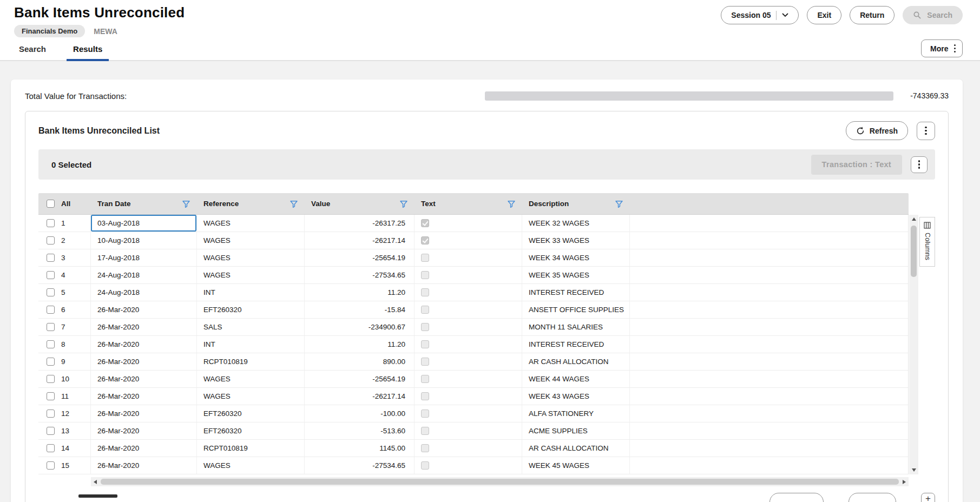  Describe the element at coordinates (576, 240) in the screenshot. I see `cell-description: WEEK 33 WAGES` at that location.